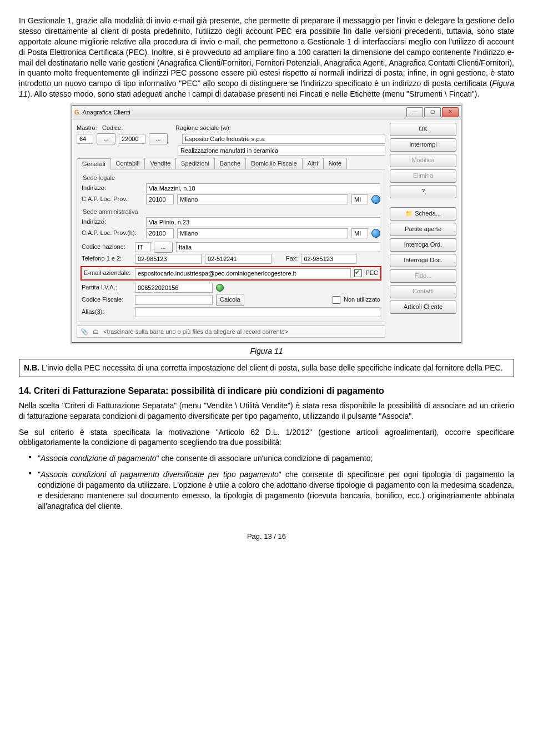 The height and width of the screenshot is (756, 533). Describe the element at coordinates (258, 312) in the screenshot. I see `alias-input` at that location.